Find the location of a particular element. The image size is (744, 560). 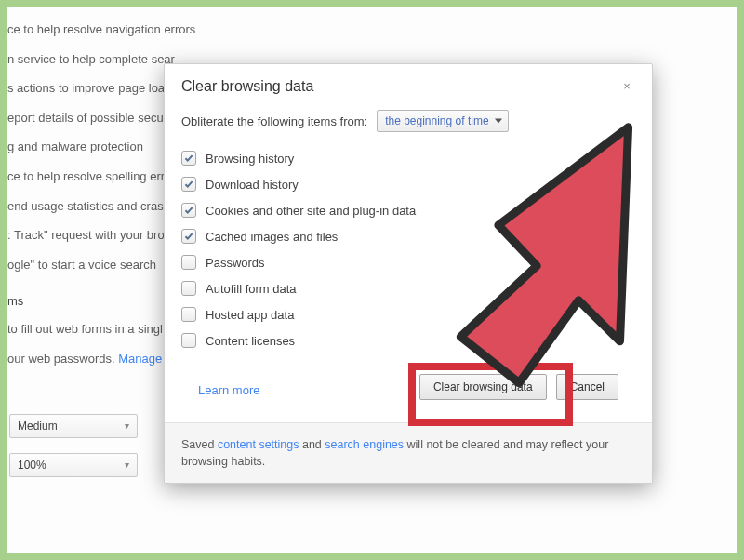

option-label: Passwords is located at coordinates (235, 262).